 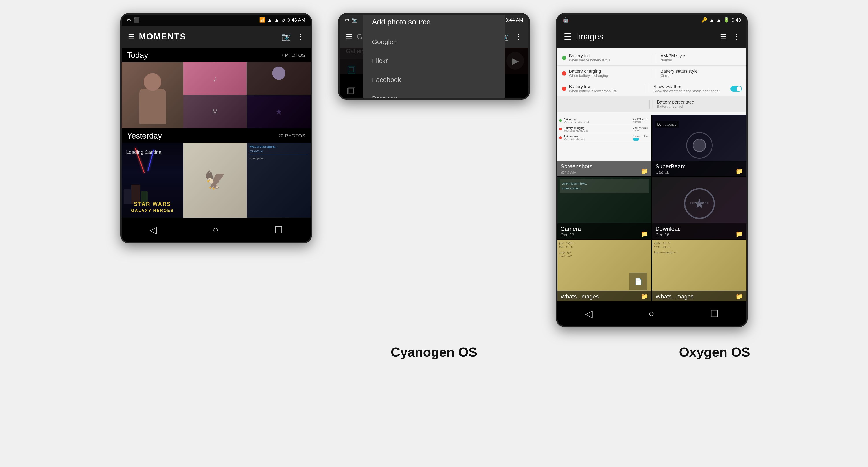 What do you see at coordinates (567, 36) in the screenshot?
I see `p3-hamburger-icon: ☰` at bounding box center [567, 36].